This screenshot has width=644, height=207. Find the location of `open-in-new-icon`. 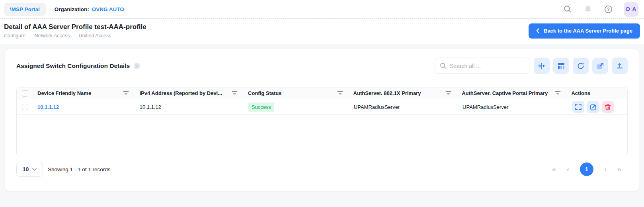

open-in-new-icon is located at coordinates (600, 66).